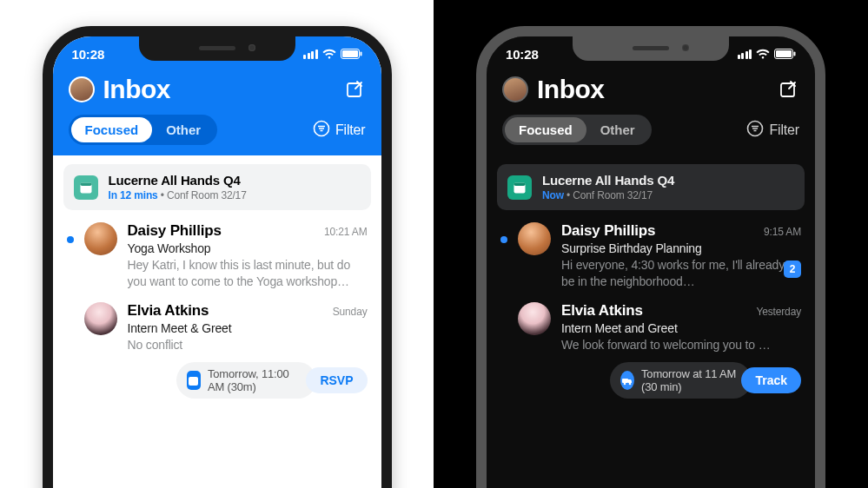  Describe the element at coordinates (692, 380) in the screenshot. I see `meeting-time-label: Tomorrow at 11 AM (30 min)` at that location.